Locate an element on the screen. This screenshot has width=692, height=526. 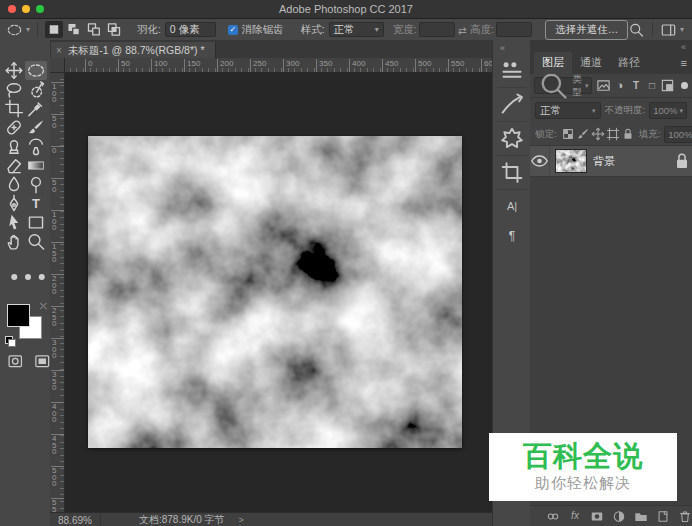
edit-toolbar-icon is located at coordinates (28, 277).